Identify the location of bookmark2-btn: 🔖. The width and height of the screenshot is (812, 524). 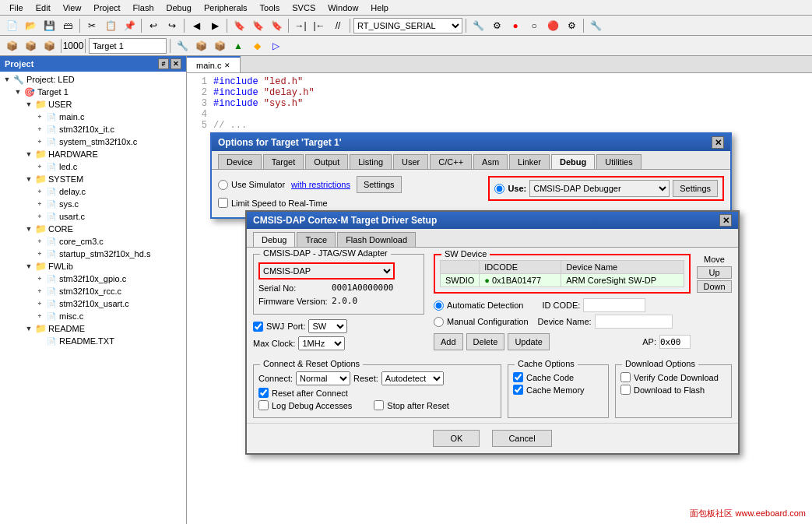
(258, 26).